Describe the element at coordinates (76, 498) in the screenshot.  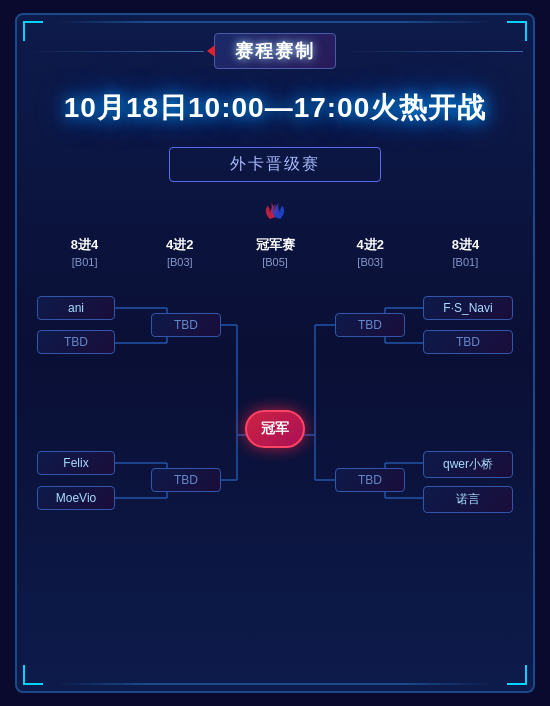
I see `player-slot-moevio: MoeVio` at that location.